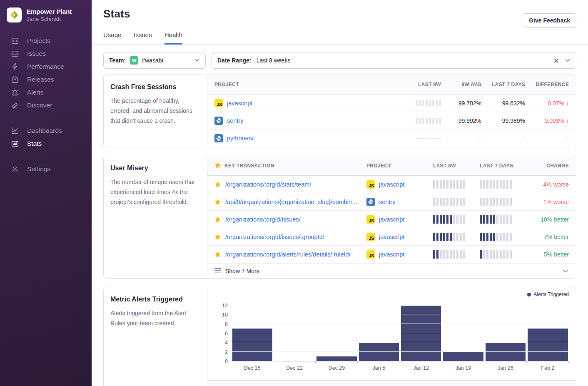 This screenshot has height=386, width=588. Describe the element at coordinates (227, 334) in the screenshot. I see `y-tick-label: 6` at that location.